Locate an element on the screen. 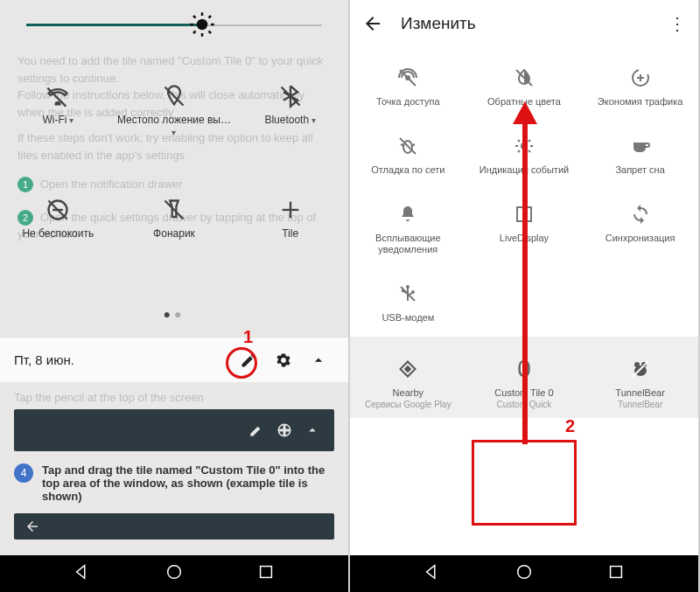  tile-datasaver: Экономия трафика is located at coordinates (640, 87).